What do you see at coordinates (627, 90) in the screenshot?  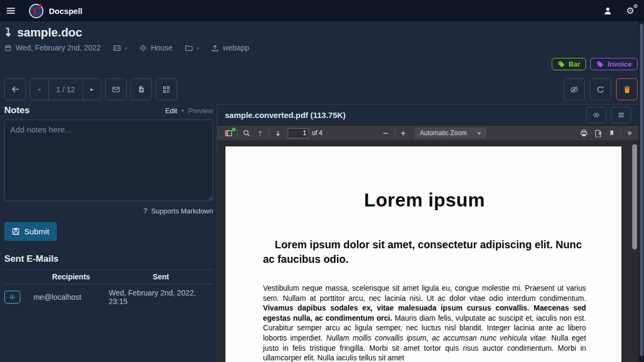 I see `trash-icon` at bounding box center [627, 90].